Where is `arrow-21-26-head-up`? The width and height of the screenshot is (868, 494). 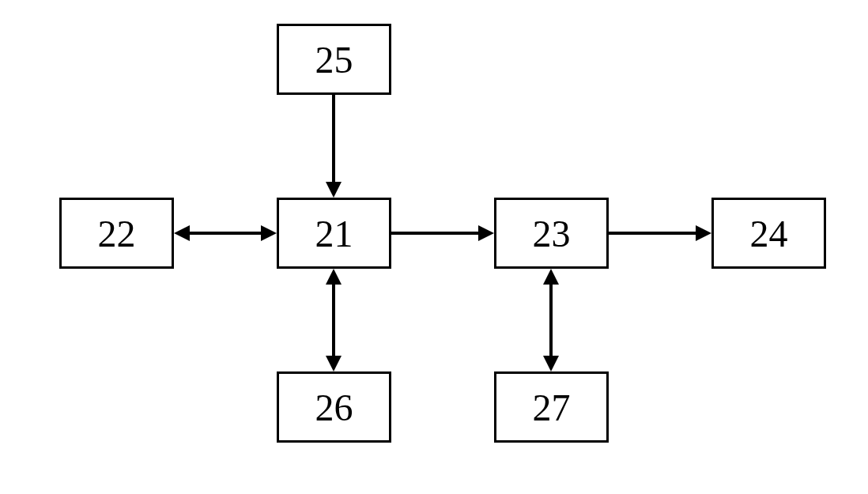 arrow-21-26-head-up is located at coordinates (334, 277).